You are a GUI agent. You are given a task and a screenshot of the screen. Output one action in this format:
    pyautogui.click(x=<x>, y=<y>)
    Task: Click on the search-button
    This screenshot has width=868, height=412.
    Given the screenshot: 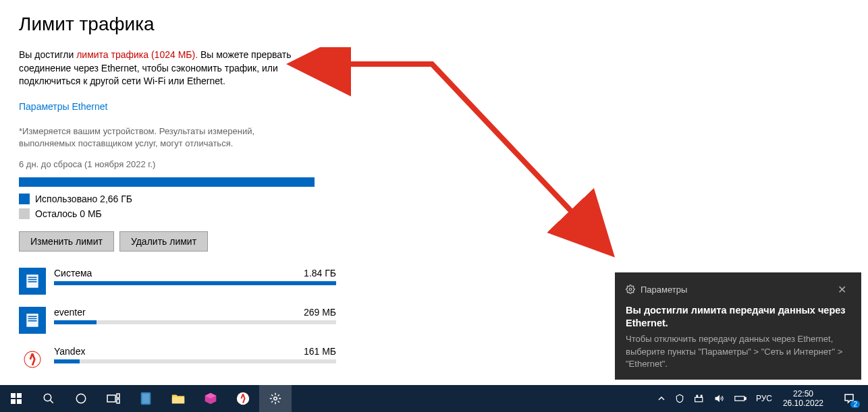 What is the action you would take?
    pyautogui.click(x=49, y=399)
    